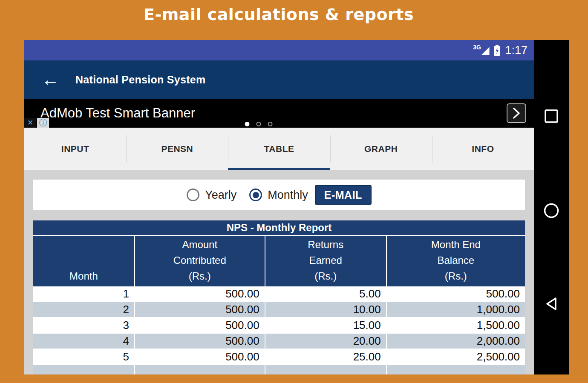 The height and width of the screenshot is (383, 588). What do you see at coordinates (483, 149) in the screenshot?
I see `tab-info: INFO` at bounding box center [483, 149].